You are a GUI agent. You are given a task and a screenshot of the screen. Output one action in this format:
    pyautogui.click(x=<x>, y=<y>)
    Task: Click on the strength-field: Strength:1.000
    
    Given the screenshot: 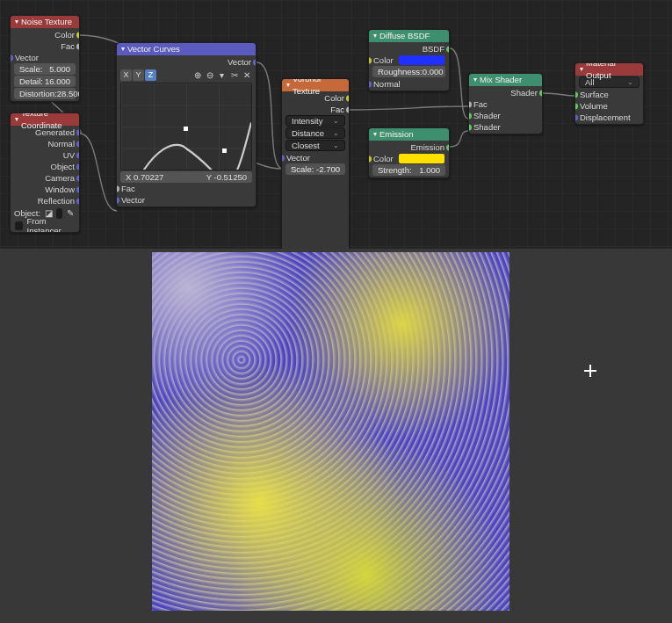 What is the action you would take?
    pyautogui.click(x=409, y=170)
    